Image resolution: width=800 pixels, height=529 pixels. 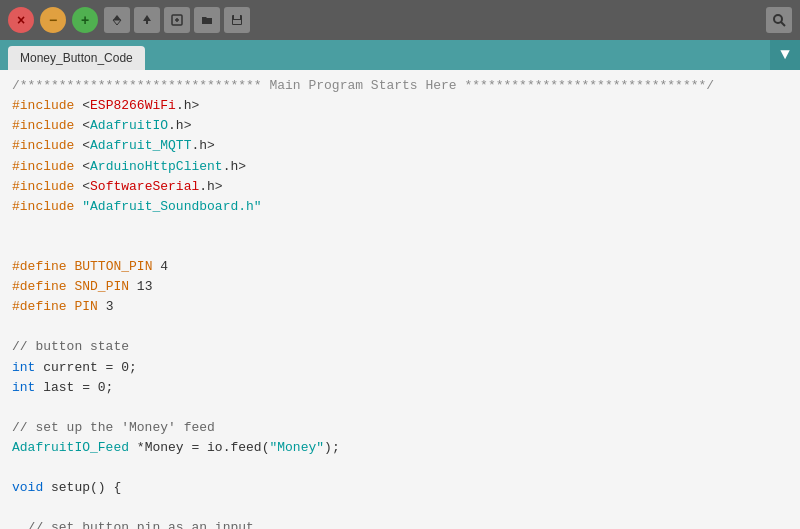 I want to click on code-line-include-5: #include <SoftwareSerial.h>, so click(x=400, y=187).